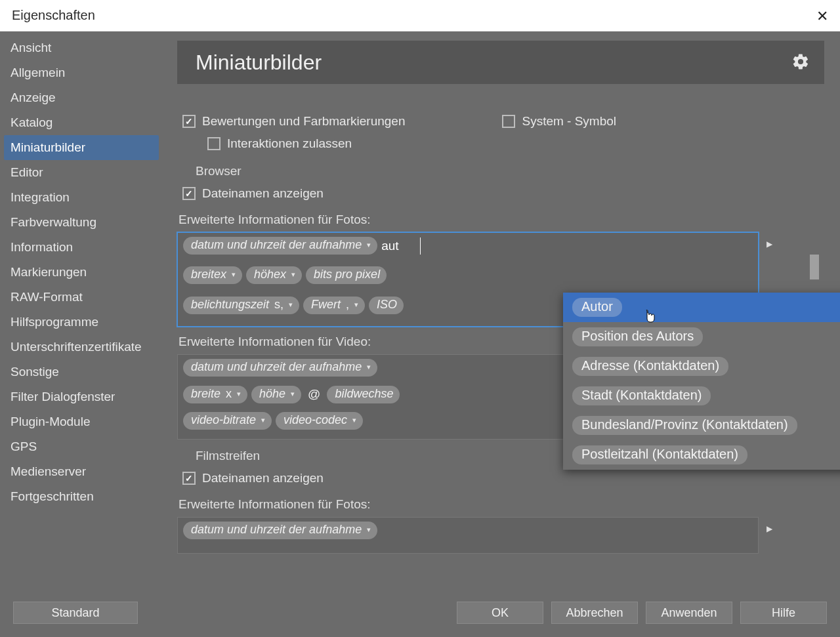  I want to click on autocomplete-item-label: Bundesland/Provinz (Kontaktdaten), so click(685, 425).